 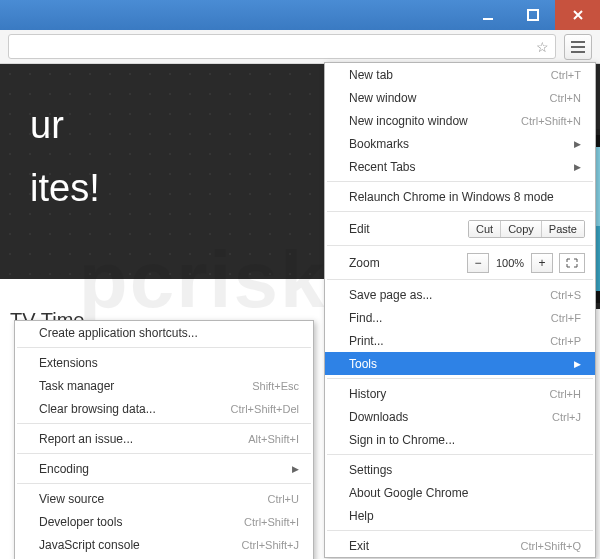 What do you see at coordinates (154, 499) in the screenshot?
I see `menu-label: View source` at bounding box center [154, 499].